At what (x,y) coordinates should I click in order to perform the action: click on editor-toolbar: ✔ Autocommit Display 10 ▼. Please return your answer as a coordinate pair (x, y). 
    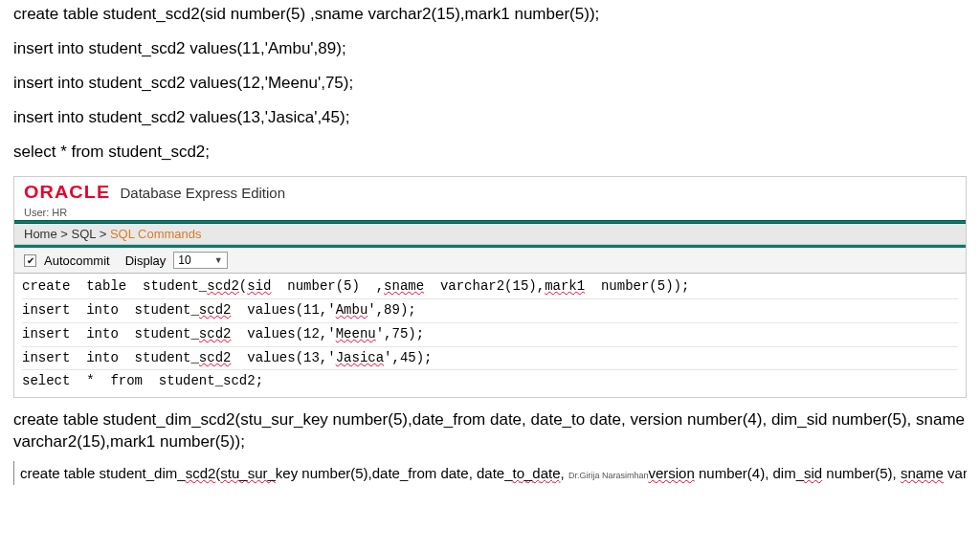
    Looking at the image, I should click on (490, 260).